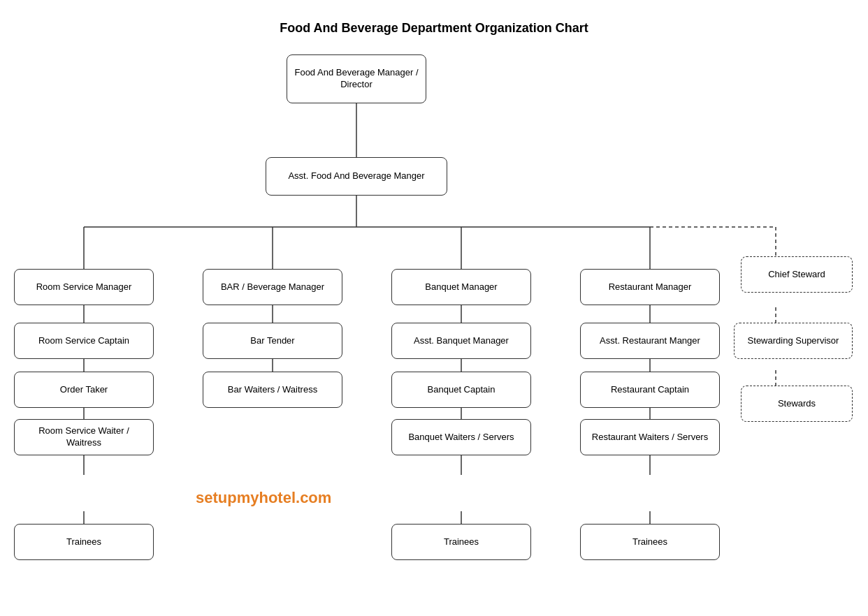 The height and width of the screenshot is (616, 868). What do you see at coordinates (793, 341) in the screenshot?
I see `box-ss: Stewarding Supervisor` at bounding box center [793, 341].